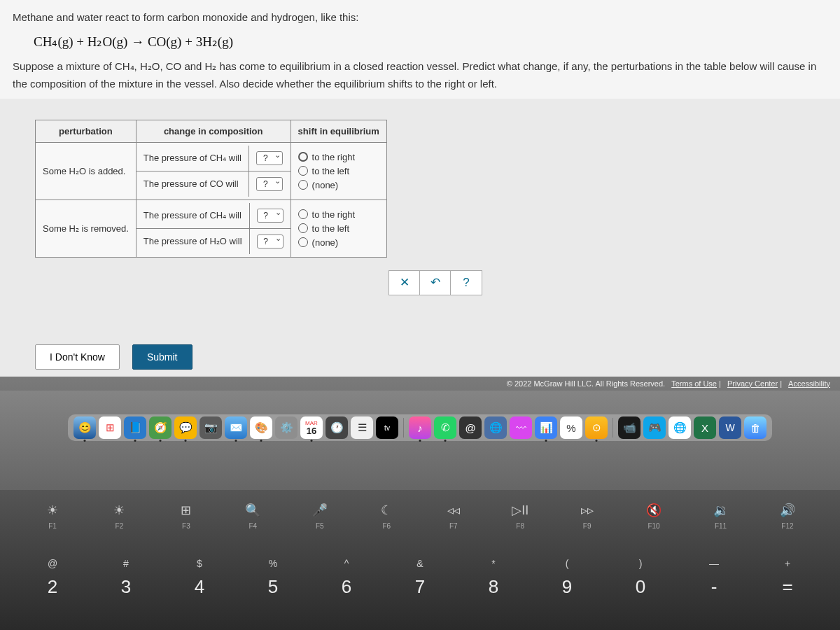  Describe the element at coordinates (787, 587) in the screenshot. I see `key-number: =` at that location.